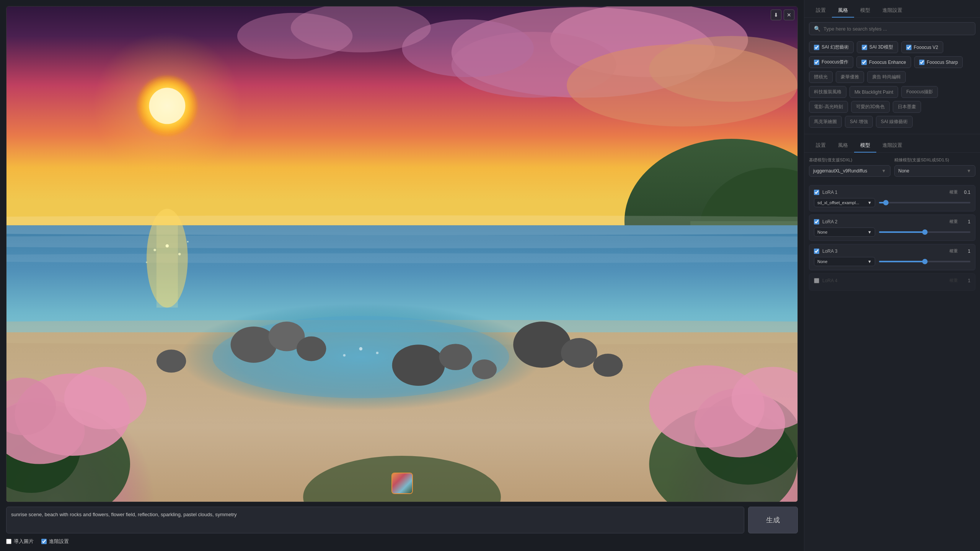 This screenshot has width=980, height=551. What do you see at coordinates (870, 107) in the screenshot?
I see `style-cute-3d: 可愛的3D角色` at bounding box center [870, 107].